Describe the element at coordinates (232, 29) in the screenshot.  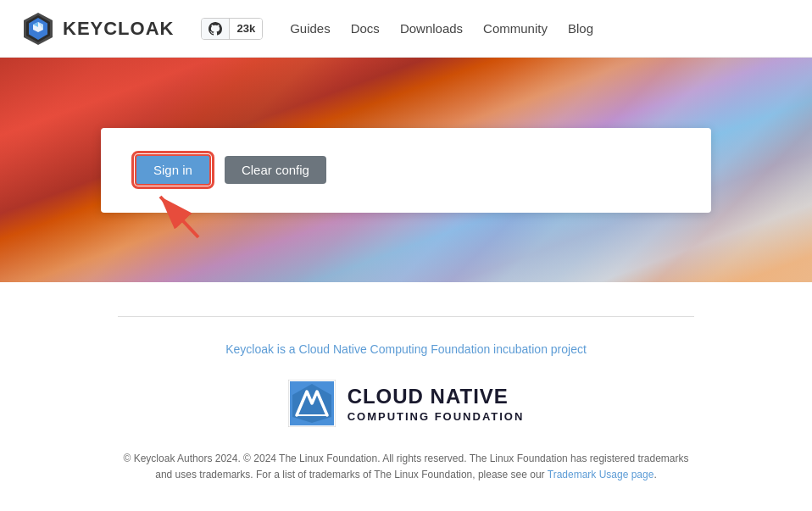
I see `github-badge: 23k` at that location.